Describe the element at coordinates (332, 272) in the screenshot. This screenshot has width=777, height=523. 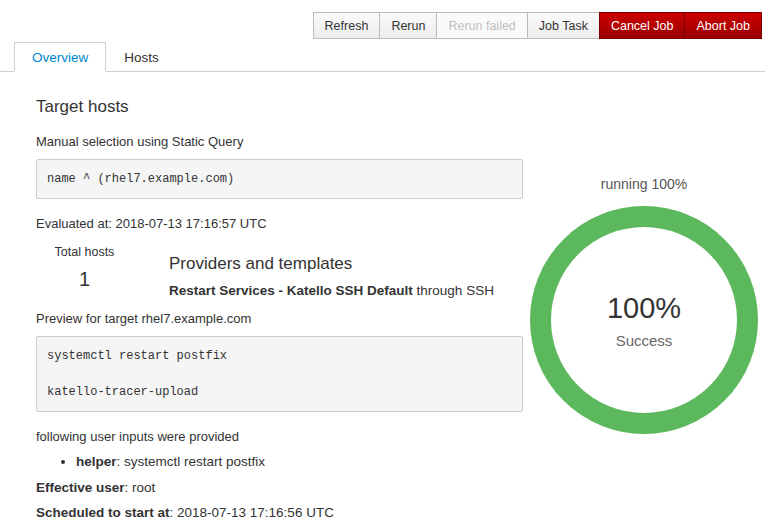
I see `providers-section: Providers and templates Restart Services…` at that location.